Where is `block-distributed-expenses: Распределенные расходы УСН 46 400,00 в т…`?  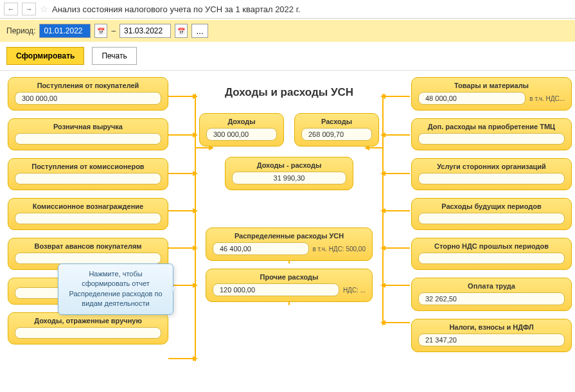 block-distributed-expenses: Распределенные расходы УСН 46 400,00 в т… is located at coordinates (289, 244).